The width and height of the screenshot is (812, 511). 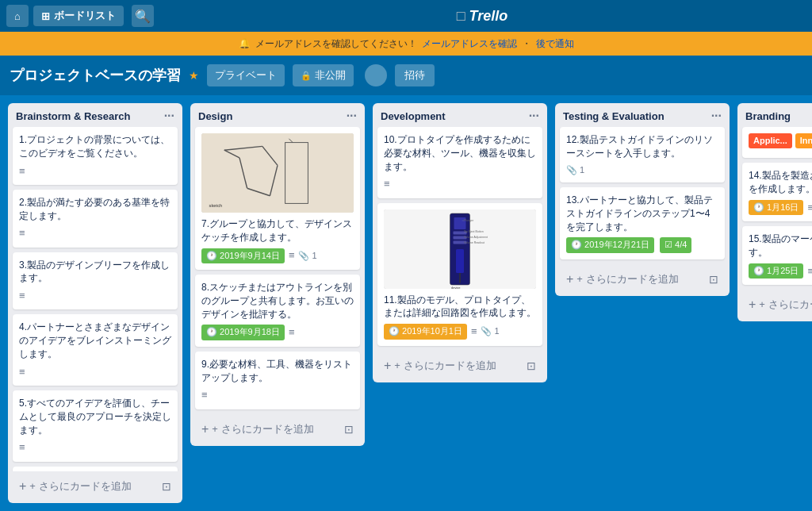 I want to click on list-item: device Plunger Tip Eject Button Volume A…, so click(x=460, y=275).